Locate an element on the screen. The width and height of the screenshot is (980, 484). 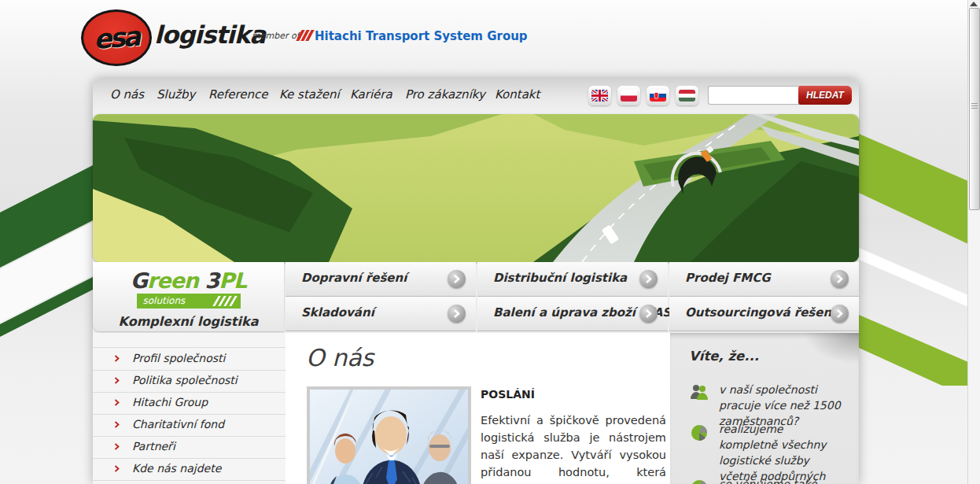
sidebar-item-label: Hitachi Group is located at coordinates (170, 402).